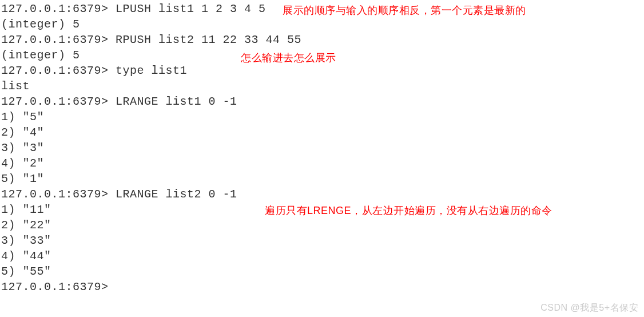 The height and width of the screenshot is (317, 644). What do you see at coordinates (322, 40) in the screenshot?
I see `terminal-line: 127.0.0.1:6379> RPUSH list2 11 22 33 44 …` at bounding box center [322, 40].